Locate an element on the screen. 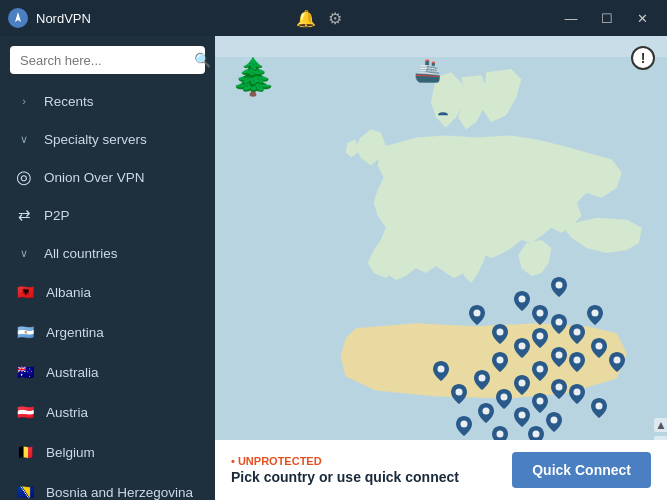 The width and height of the screenshot is (667, 500). alert-badge: ! is located at coordinates (643, 58).